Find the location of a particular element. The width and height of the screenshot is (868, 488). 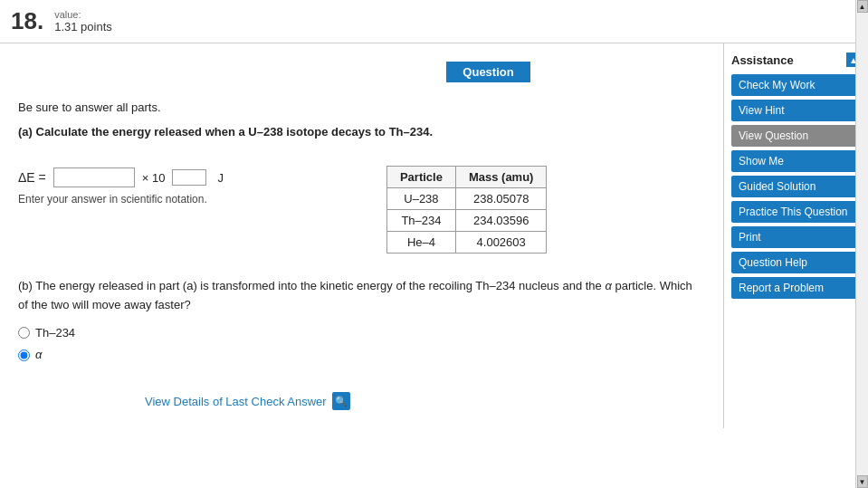

assistance-title: Assistance is located at coordinates (762, 60).